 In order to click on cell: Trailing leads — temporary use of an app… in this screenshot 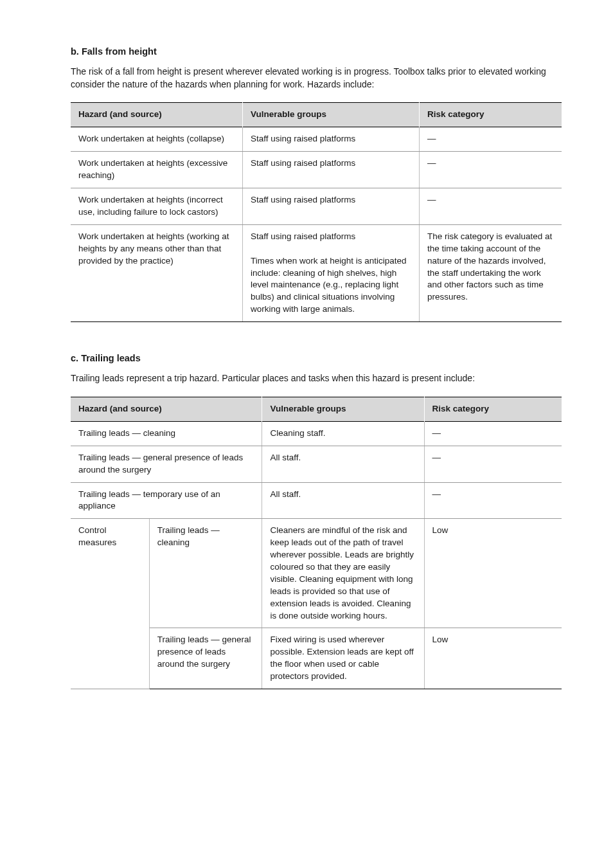, I will do `click(166, 500)`.